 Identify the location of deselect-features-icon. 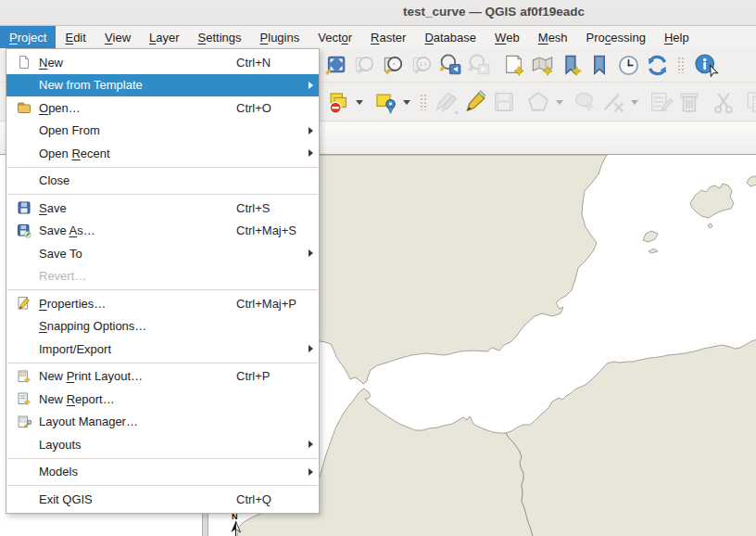
(339, 102).